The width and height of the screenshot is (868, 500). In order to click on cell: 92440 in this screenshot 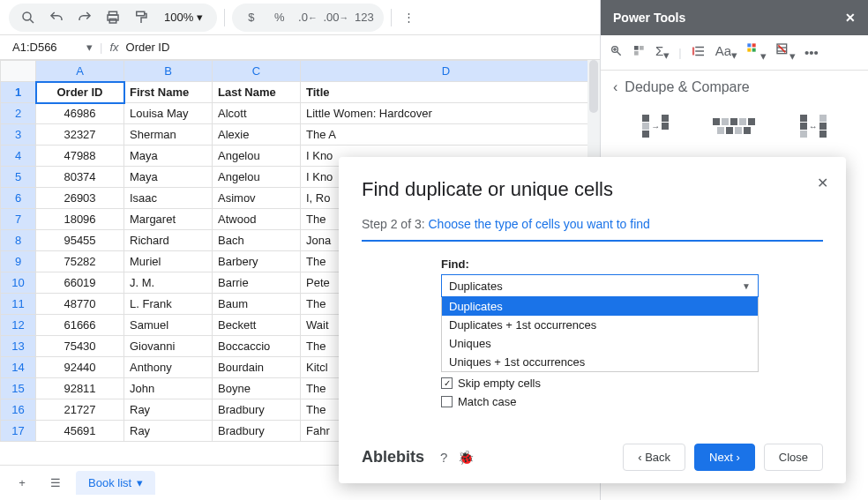, I will do `click(80, 368)`.